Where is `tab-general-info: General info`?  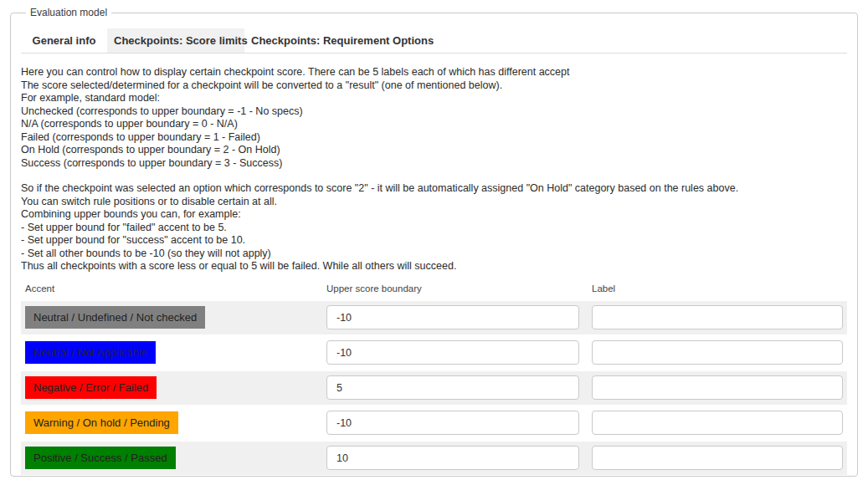
tab-general-info: General info is located at coordinates (64, 40).